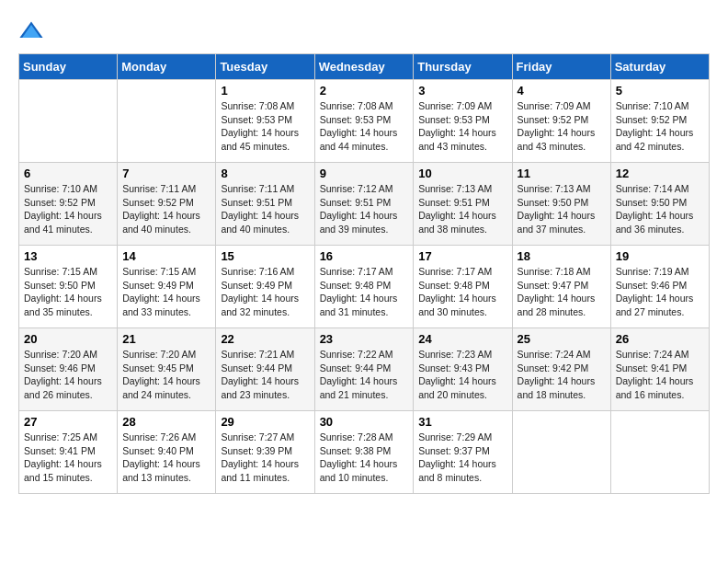 This screenshot has width=728, height=563. What do you see at coordinates (265, 204) in the screenshot?
I see `calendar-cell: 8Sunrise: 7:11 AM Sunset: 9:51 PM Daylig…` at bounding box center [265, 204].